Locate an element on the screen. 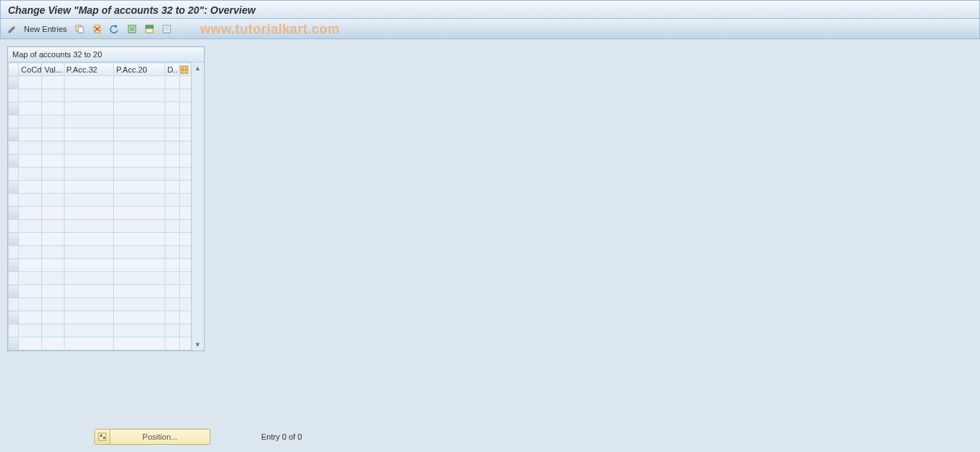 Image resolution: width=980 pixels, height=452 pixels. scroll-down-icon: ▼ is located at coordinates (198, 345).